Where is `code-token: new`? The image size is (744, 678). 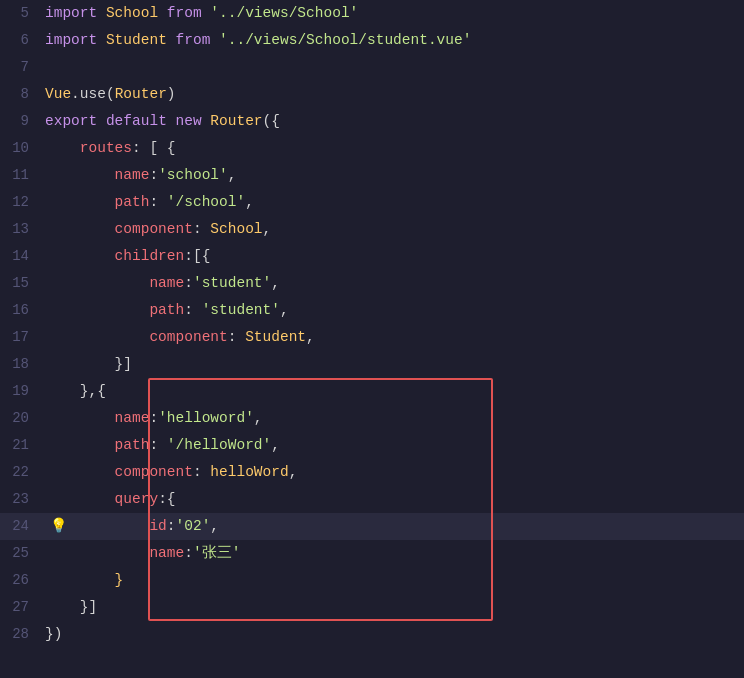
code-token: new is located at coordinates (194, 121).